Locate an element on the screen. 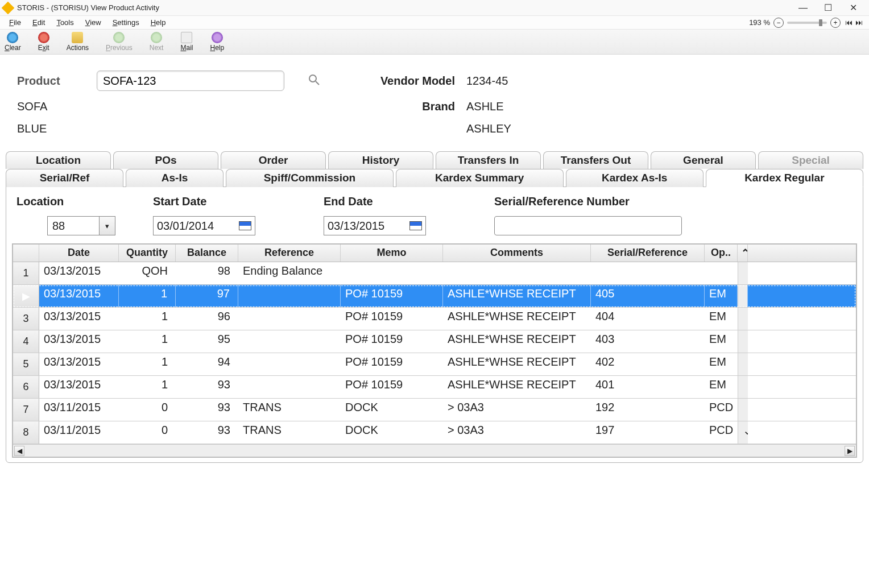  table-row: 703/11/2015093TRANSDOCK> 03A3192PCD is located at coordinates (435, 410).